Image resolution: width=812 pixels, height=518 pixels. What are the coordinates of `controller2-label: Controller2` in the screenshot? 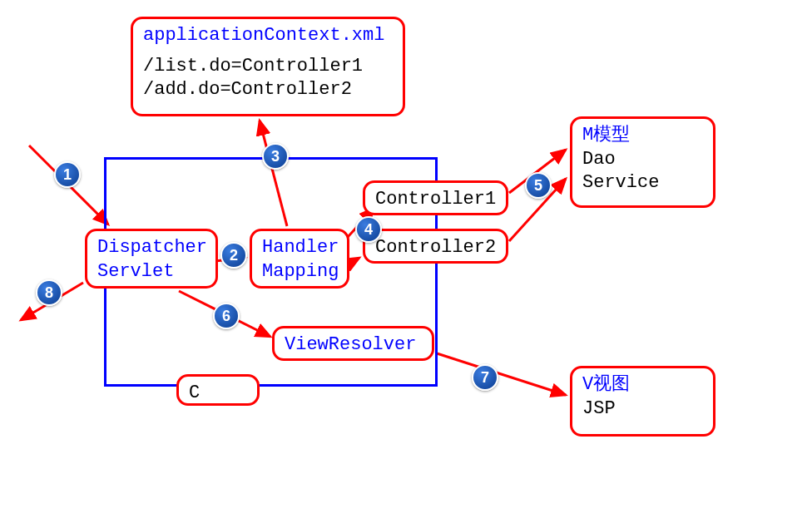 It's located at (436, 248).